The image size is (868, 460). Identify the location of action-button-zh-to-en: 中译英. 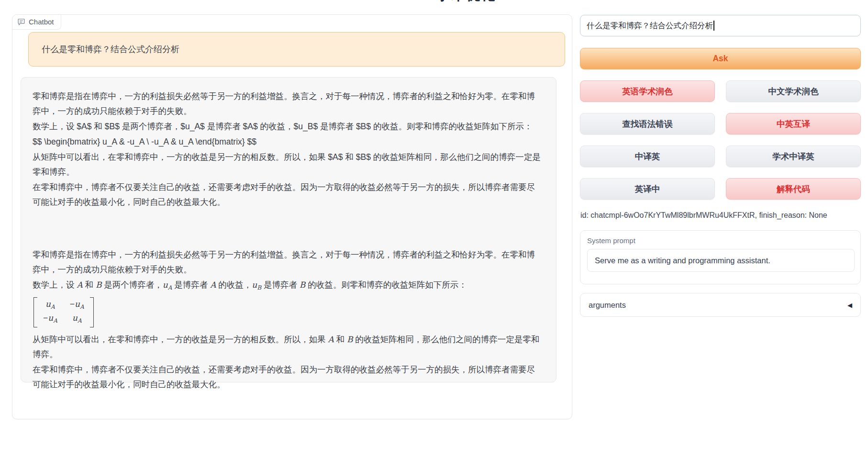
(647, 156).